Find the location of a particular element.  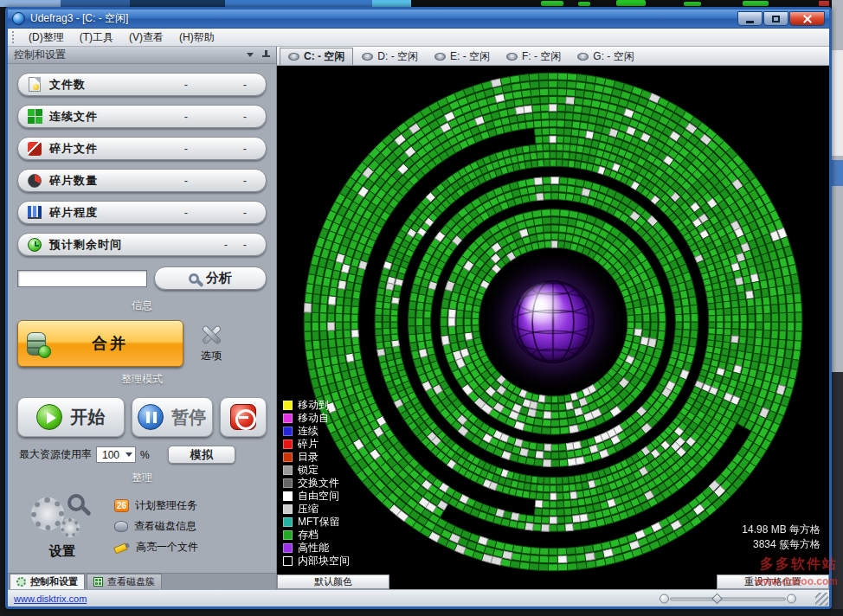

legend-item: 高性能 is located at coordinates (317, 549).